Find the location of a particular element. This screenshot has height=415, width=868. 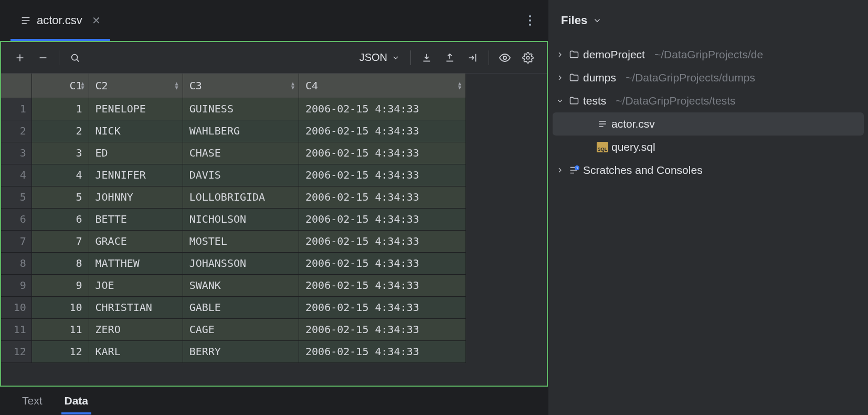

cell: 4 is located at coordinates (60, 175).